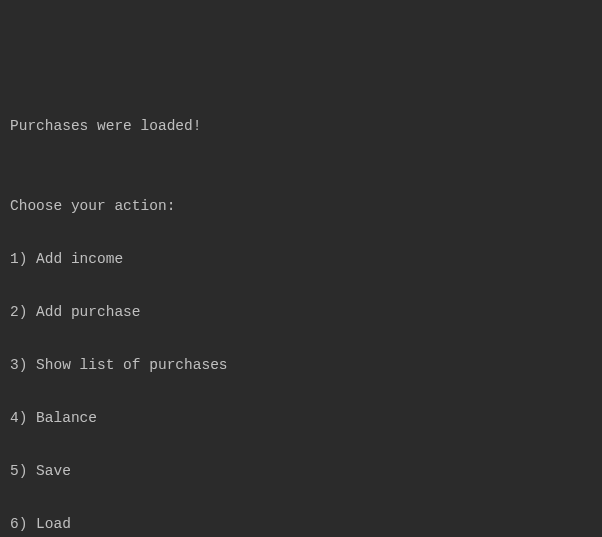 This screenshot has height=537, width=602. I want to click on menu-item-add-purchase: 2) Add purchase, so click(301, 312).